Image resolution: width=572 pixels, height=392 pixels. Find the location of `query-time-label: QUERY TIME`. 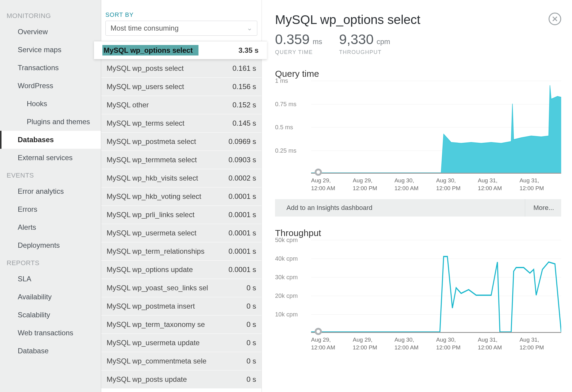

query-time-label: QUERY TIME is located at coordinates (298, 52).